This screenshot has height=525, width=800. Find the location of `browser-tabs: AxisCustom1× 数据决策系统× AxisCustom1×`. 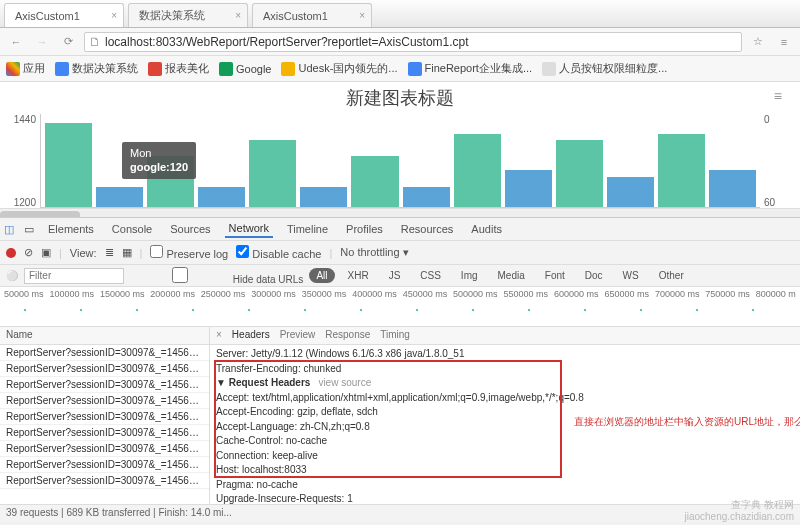

browser-tabs: AxisCustom1× 数据决策系统× AxisCustom1× is located at coordinates (400, 14).